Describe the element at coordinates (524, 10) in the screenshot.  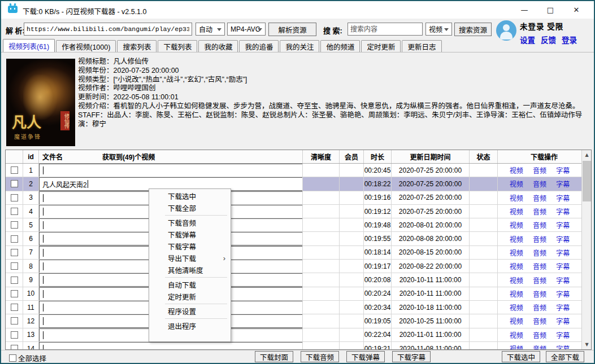
I see `minimize-button: —` at that location.